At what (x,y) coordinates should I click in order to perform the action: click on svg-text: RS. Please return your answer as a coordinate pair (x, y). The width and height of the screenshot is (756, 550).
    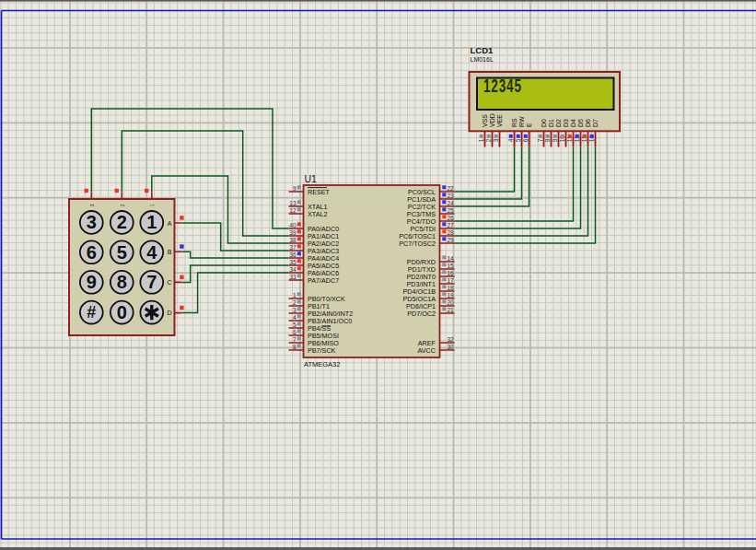
    Looking at the image, I should click on (514, 123).